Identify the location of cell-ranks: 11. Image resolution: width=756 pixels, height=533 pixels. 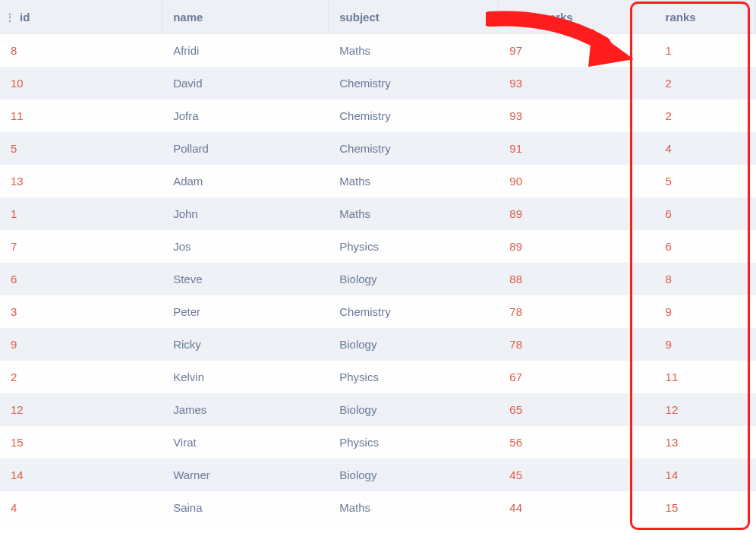
(695, 377).